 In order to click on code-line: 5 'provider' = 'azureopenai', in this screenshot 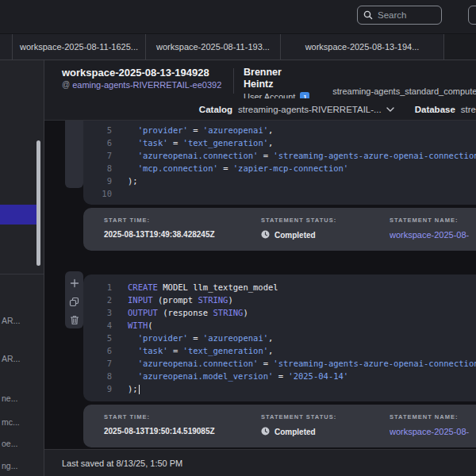, I will do `click(287, 338)`.